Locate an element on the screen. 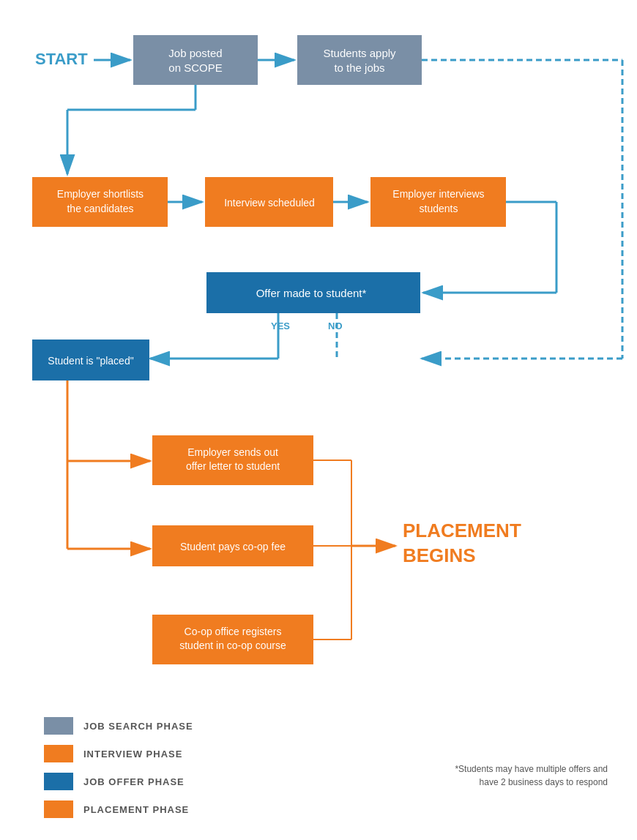  placement-begins-line1: PLACEMENT is located at coordinates (462, 530).